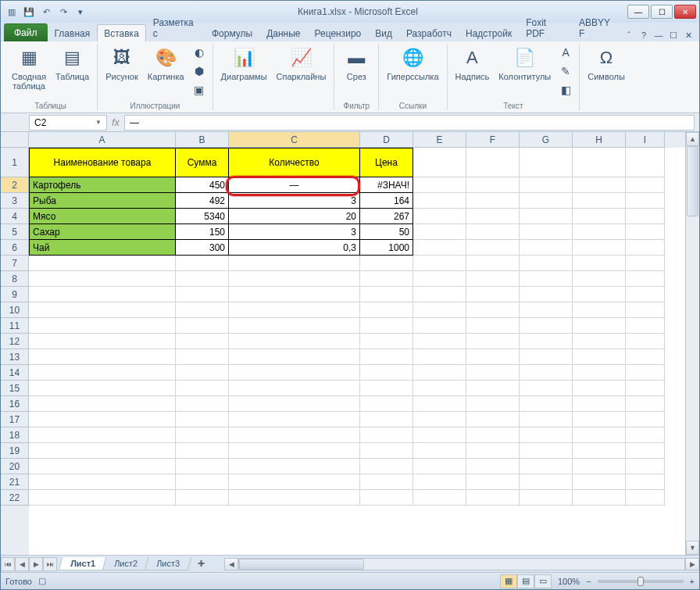 This screenshot has width=700, height=590. What do you see at coordinates (169, 564) in the screenshot?
I see `sheet-tab-3: Лист3` at bounding box center [169, 564].